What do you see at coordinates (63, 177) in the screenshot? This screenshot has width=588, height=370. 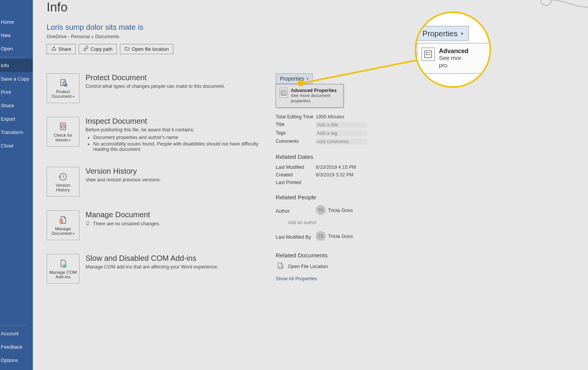 I see `history-icon` at bounding box center [63, 177].